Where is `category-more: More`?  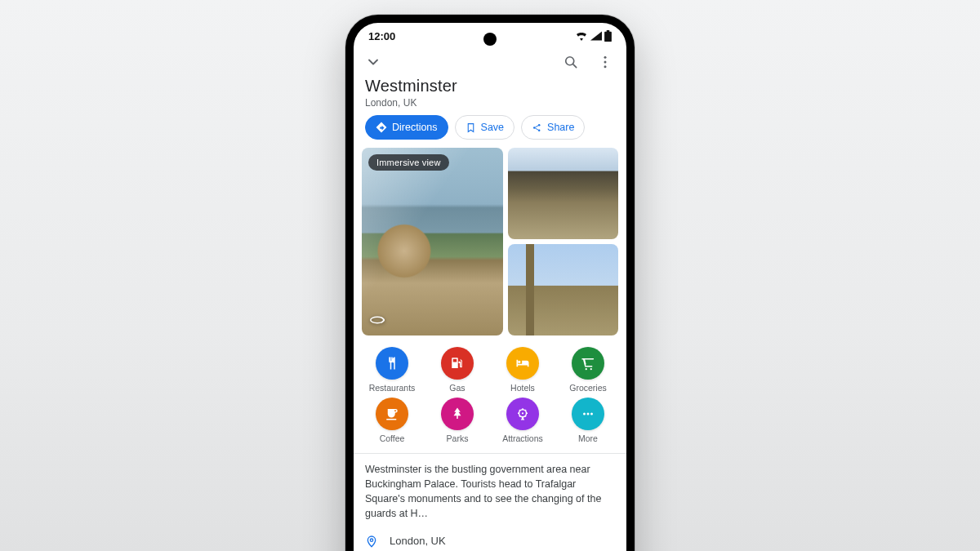 category-more: More is located at coordinates (588, 420).